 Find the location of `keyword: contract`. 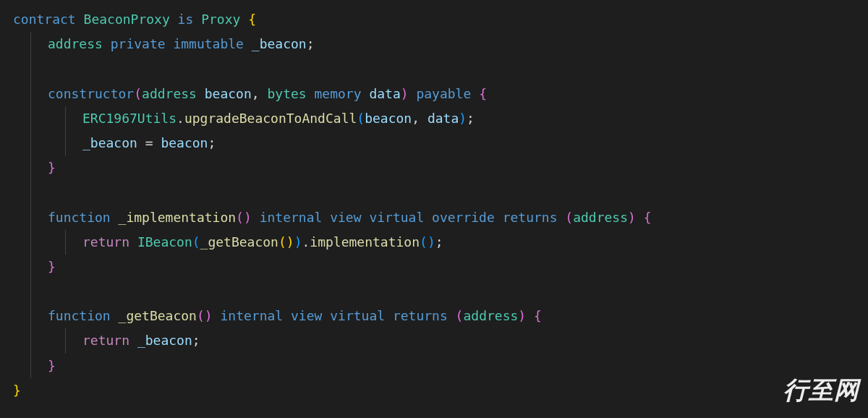

keyword: contract is located at coordinates (45, 19).